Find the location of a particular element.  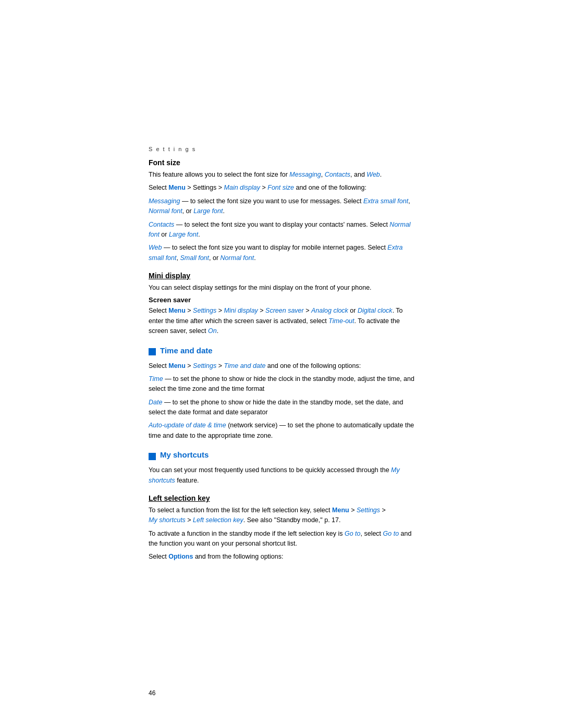

left-selection-key-heading: Left selection key is located at coordinates (282, 498).